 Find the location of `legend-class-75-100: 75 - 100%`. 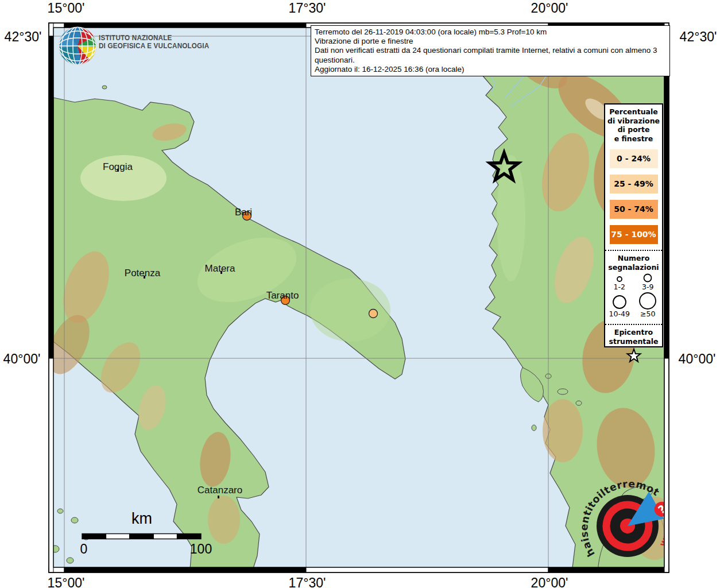

legend-class-75-100: 75 - 100% is located at coordinates (634, 234).